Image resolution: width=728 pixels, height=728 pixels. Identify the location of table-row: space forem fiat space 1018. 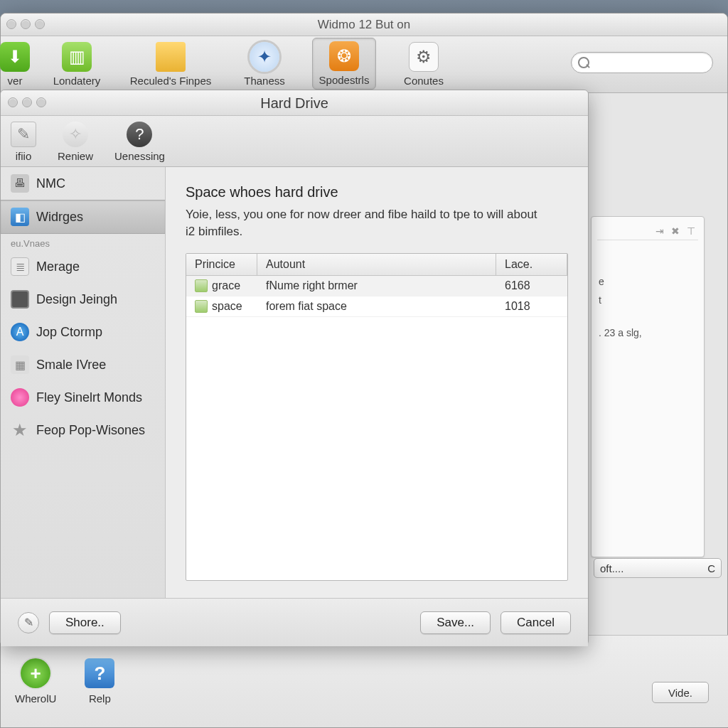
(377, 307).